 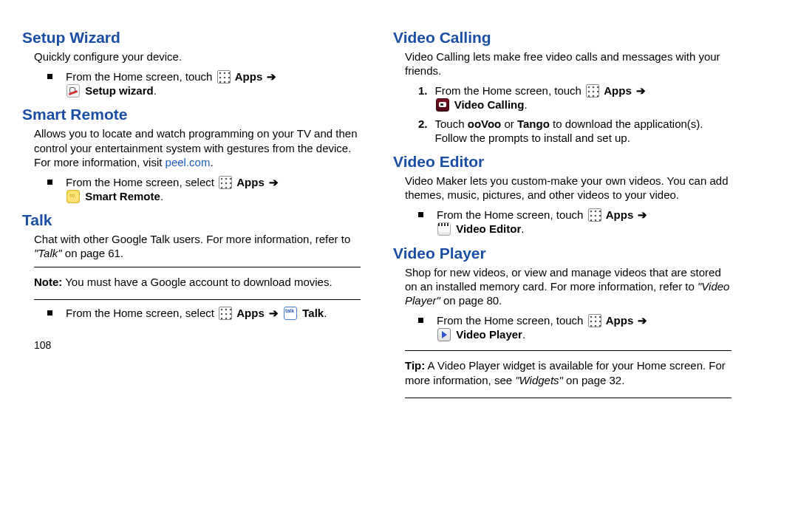 I want to click on step-body: From the Home screen, select Apps ➔ Talk…, so click(x=213, y=313).